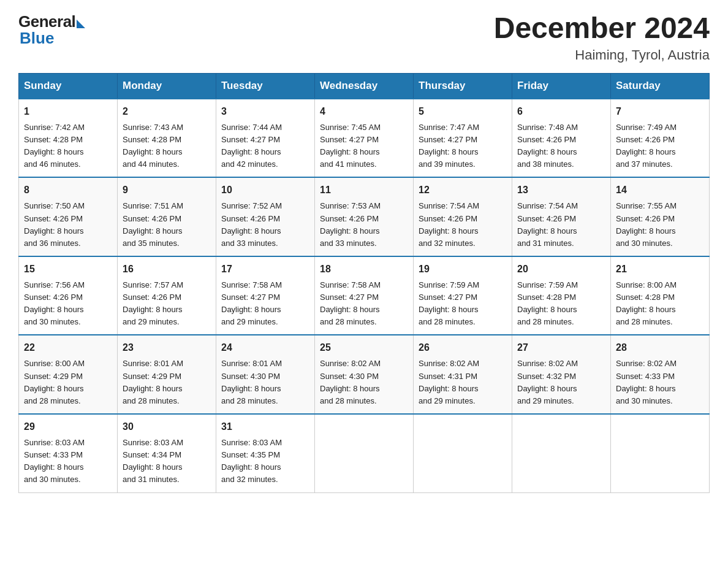 The image size is (728, 563). Describe the element at coordinates (561, 139) in the screenshot. I see `day-cell: 6Sunrise: 7:48 AMSunset: 4:26 PMDaylight…` at that location.